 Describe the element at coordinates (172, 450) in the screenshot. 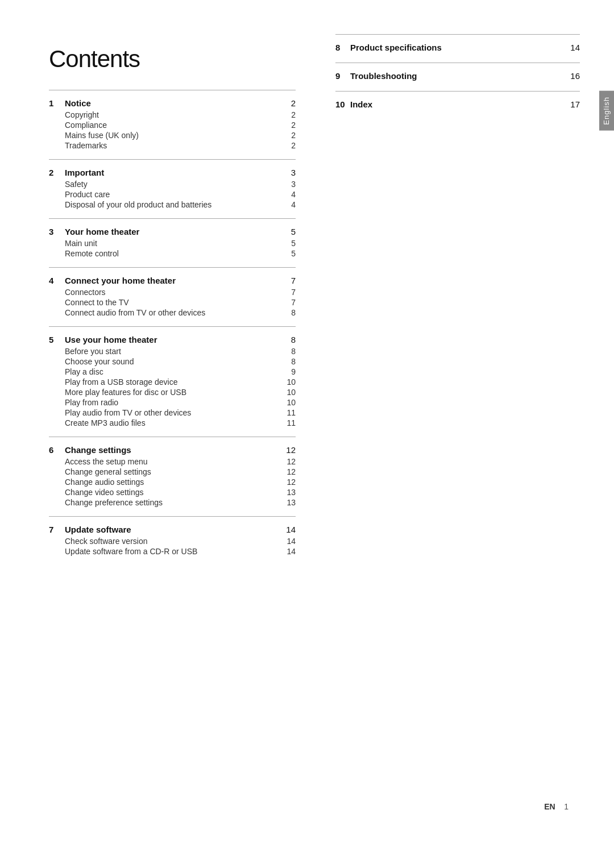

I see `toc-section-row: 6Change settings12` at that location.